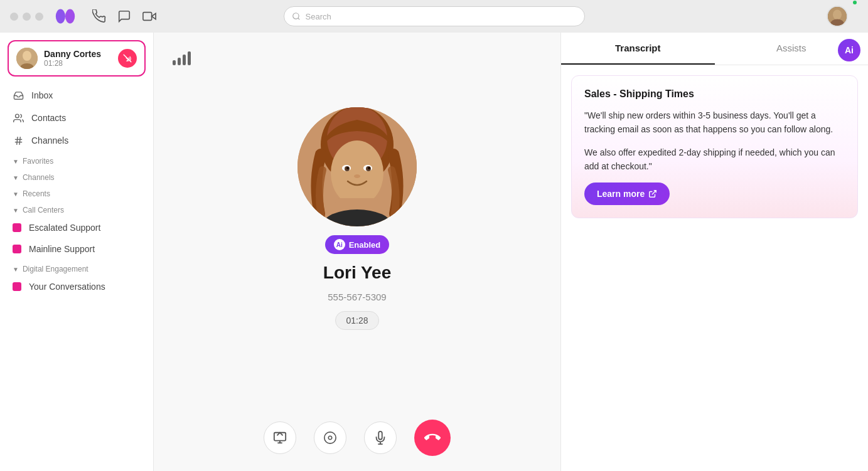 The image size is (868, 471). I want to click on hangup-button-main, so click(432, 438).